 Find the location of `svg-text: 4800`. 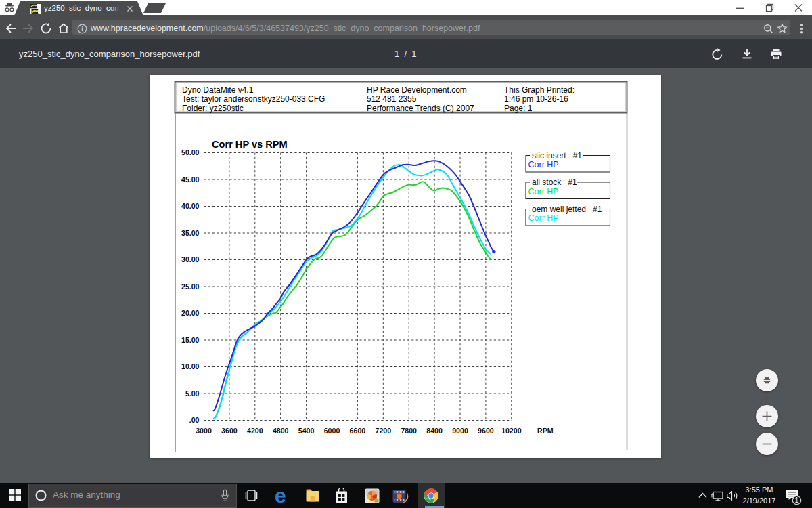

svg-text: 4800 is located at coordinates (281, 431).